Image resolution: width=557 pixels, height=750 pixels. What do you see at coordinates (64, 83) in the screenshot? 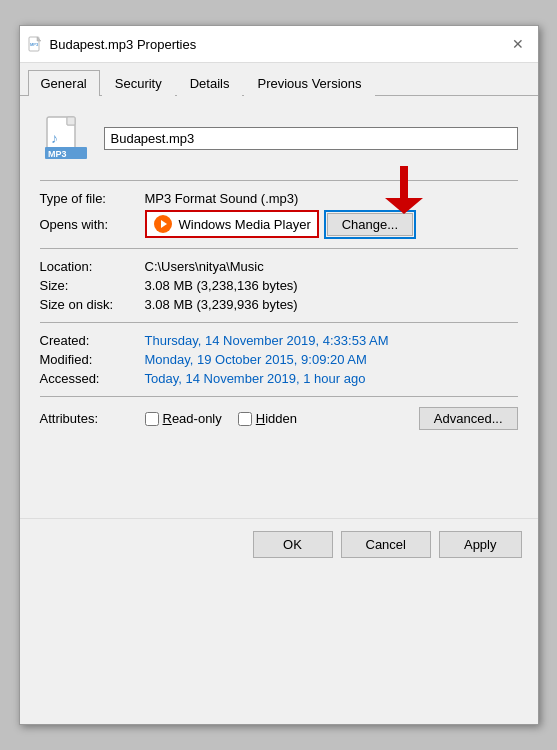
I see `tab-general: General` at bounding box center [64, 83].